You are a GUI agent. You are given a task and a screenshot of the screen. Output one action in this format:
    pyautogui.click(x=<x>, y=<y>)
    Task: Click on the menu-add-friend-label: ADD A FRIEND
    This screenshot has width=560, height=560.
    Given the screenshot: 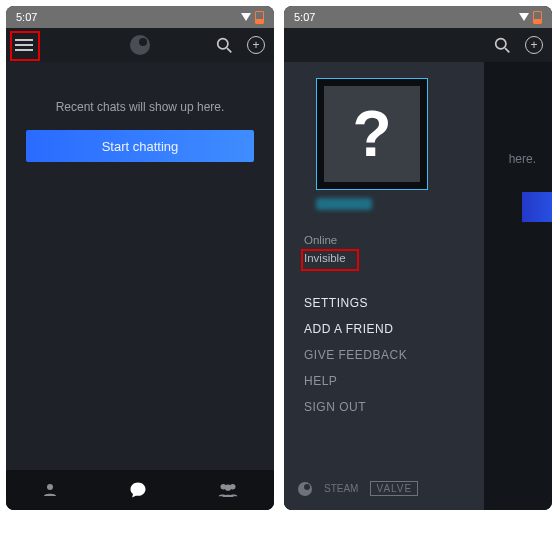 What is the action you would take?
    pyautogui.click(x=348, y=329)
    